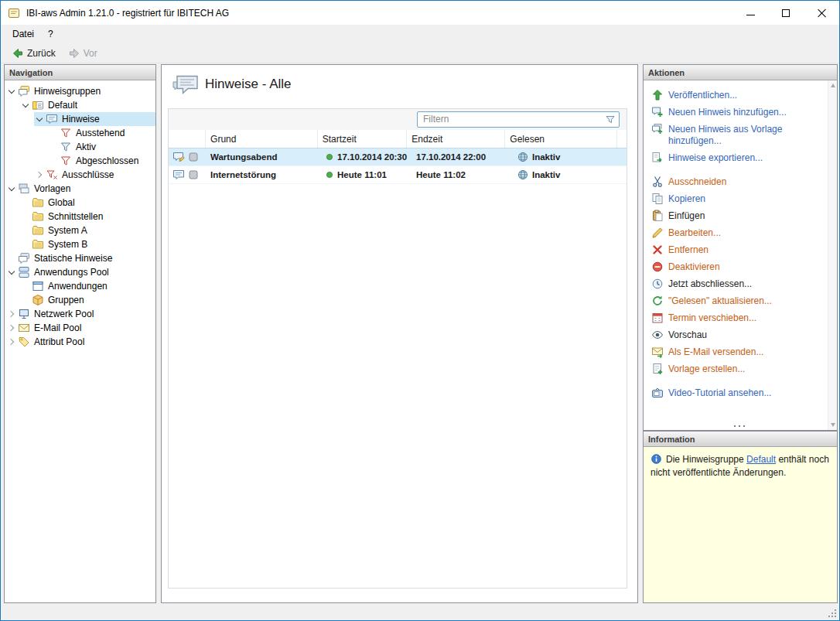 The image size is (840, 621). What do you see at coordinates (716, 352) in the screenshot?
I see `action-label: Als E-Mail versenden...` at bounding box center [716, 352].